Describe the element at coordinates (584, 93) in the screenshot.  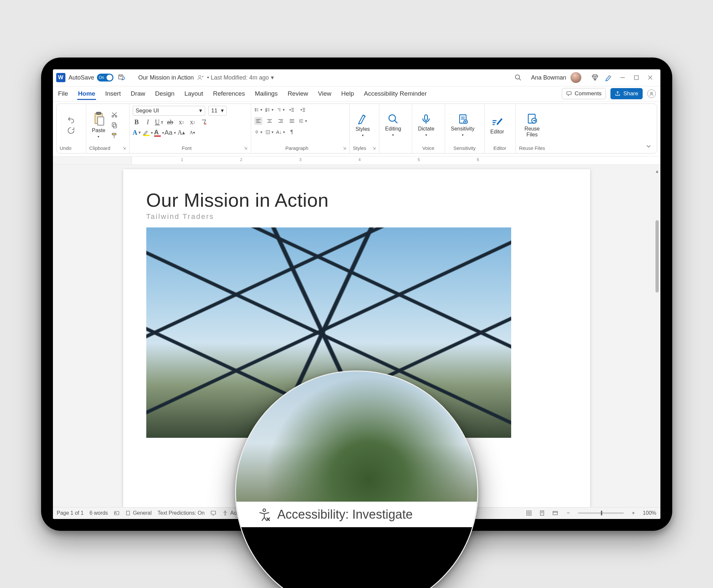
I see `comments-button: Comments` at that location.